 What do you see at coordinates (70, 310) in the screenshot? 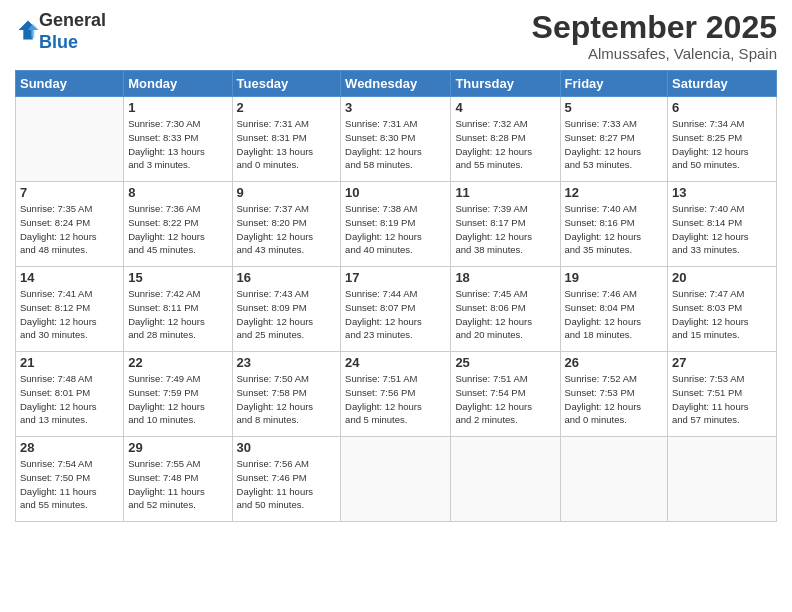
I see `calendar-cell: 14Sunrise: 7:41 AM Sunset: 8:12 PM Dayli…` at bounding box center [70, 310].